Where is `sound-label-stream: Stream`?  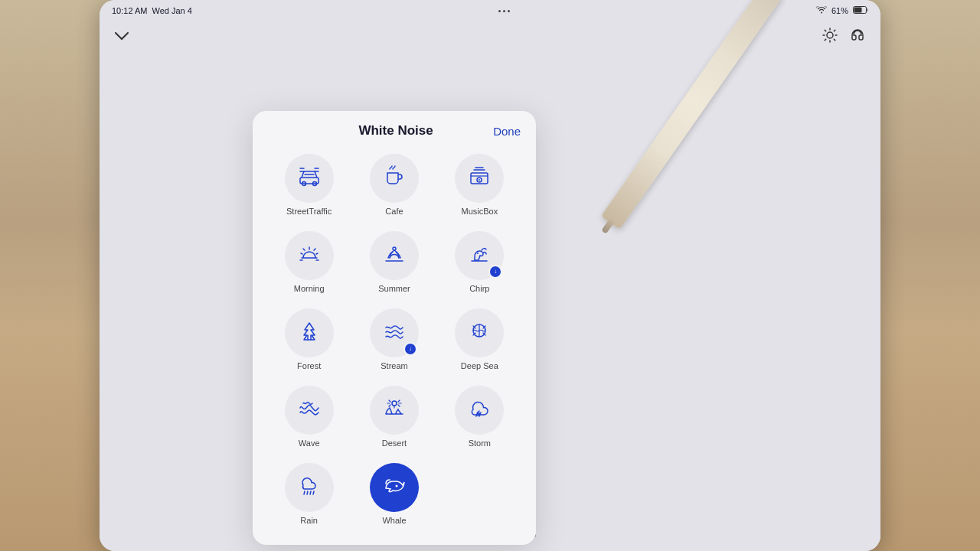
sound-label-stream: Stream is located at coordinates (394, 366).